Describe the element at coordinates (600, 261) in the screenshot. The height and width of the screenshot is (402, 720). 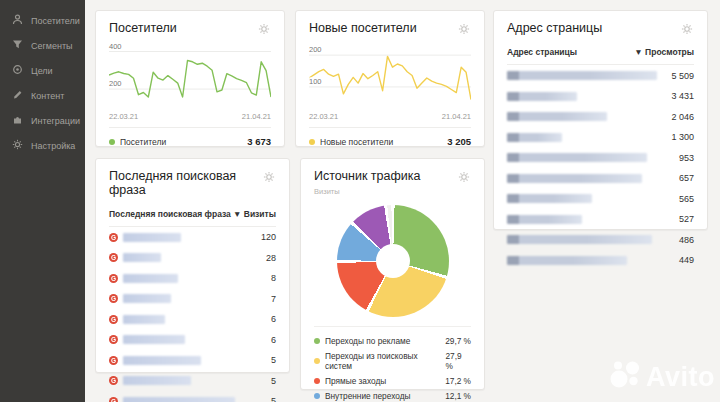
I see `table-row: 449` at that location.